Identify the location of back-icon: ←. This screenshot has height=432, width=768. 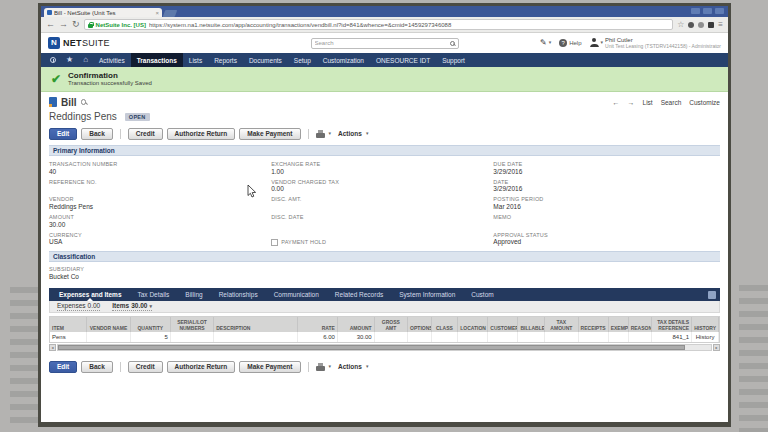
(50, 24).